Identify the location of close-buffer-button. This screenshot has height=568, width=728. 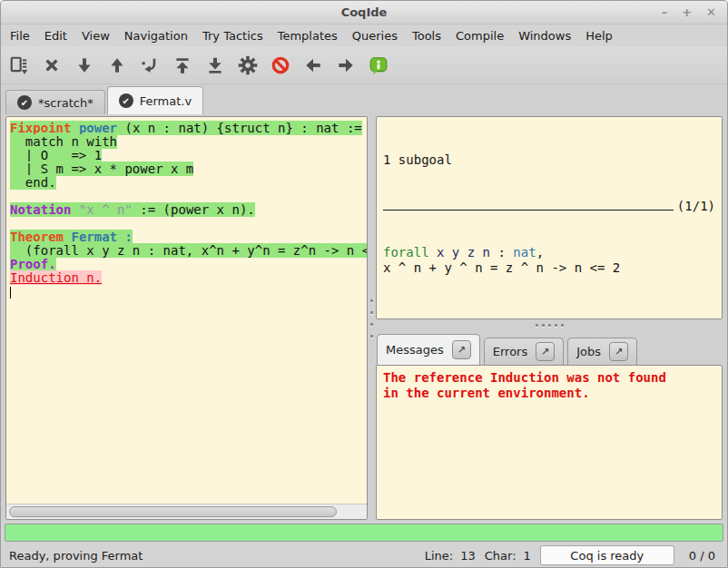
(52, 65).